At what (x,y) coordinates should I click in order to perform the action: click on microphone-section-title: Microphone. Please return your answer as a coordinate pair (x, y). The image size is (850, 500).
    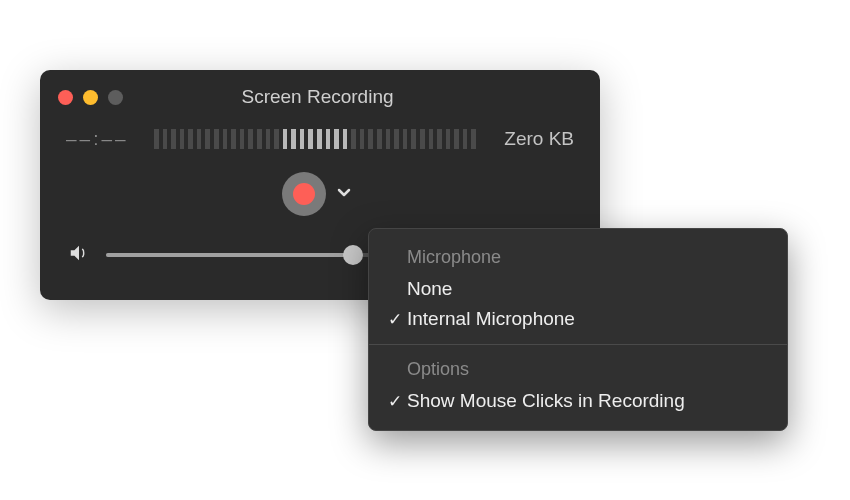
    Looking at the image, I should click on (578, 258).